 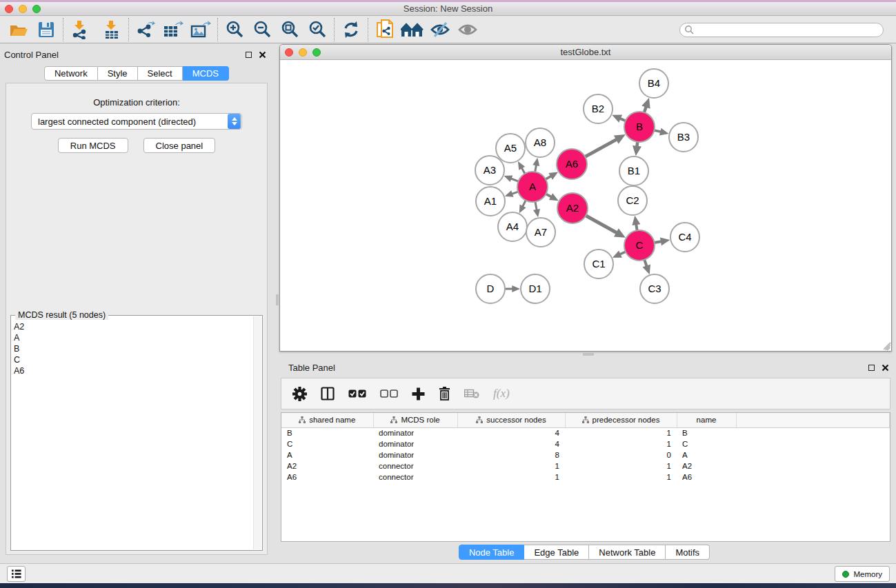 I want to click on close-panel-button: Close panel, so click(x=179, y=145).